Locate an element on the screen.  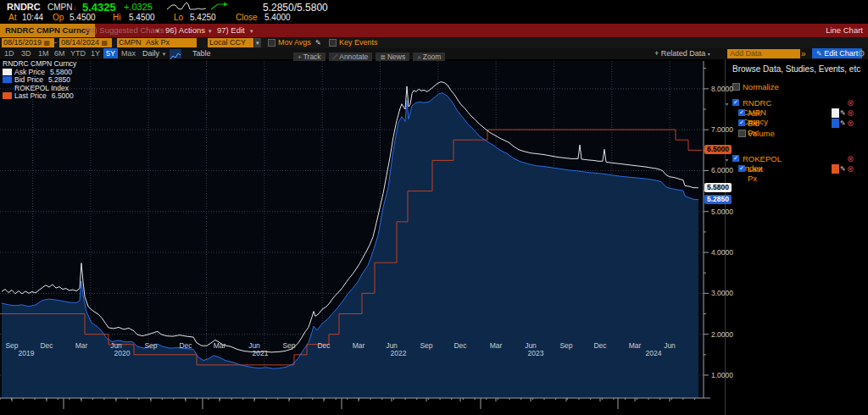
y-axis-label: 7.0000 is located at coordinates (722, 130).